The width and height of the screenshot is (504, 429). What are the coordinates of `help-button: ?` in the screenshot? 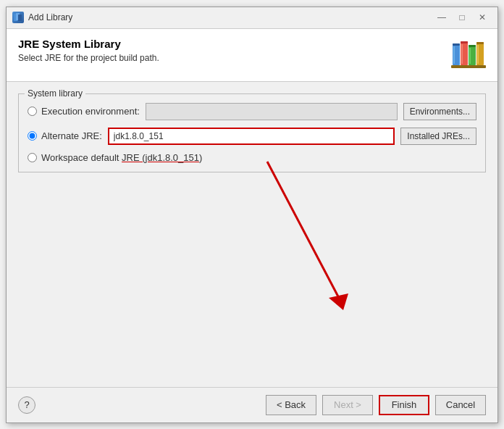 It's located at (27, 405).